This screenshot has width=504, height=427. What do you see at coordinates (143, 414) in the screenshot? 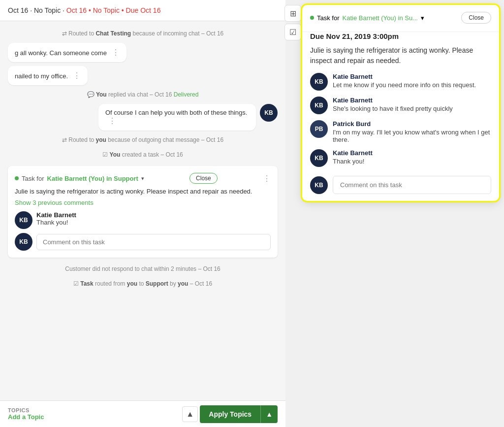
I see `topics-bar: TOPICS Add a Topic ▲ Apply Topics ▲` at bounding box center [143, 414].